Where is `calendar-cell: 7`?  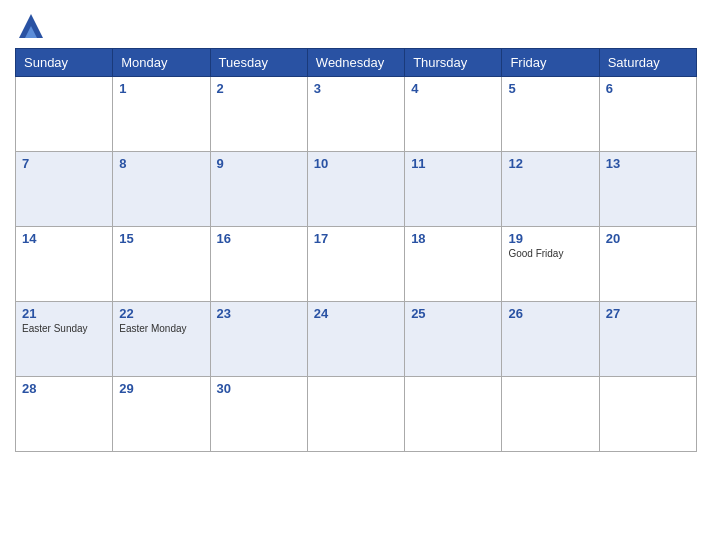
calendar-cell: 7 is located at coordinates (64, 190).